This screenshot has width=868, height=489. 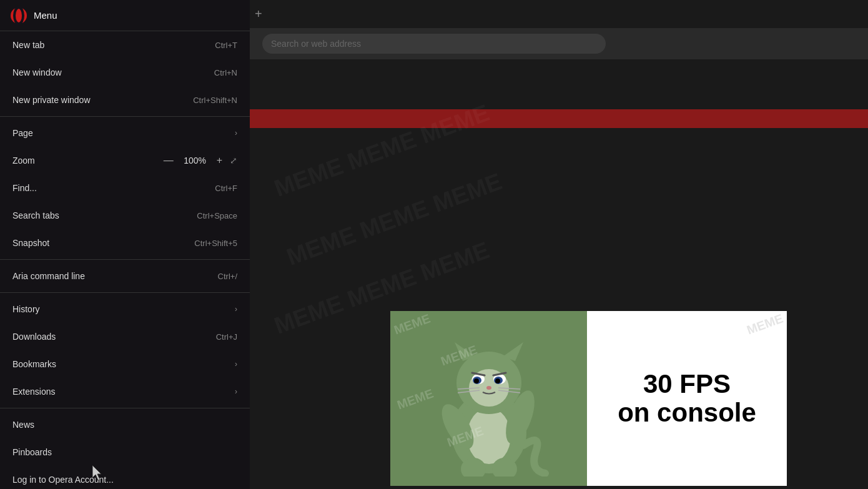 I want to click on meme-wm-right: MEME, so click(x=765, y=324).